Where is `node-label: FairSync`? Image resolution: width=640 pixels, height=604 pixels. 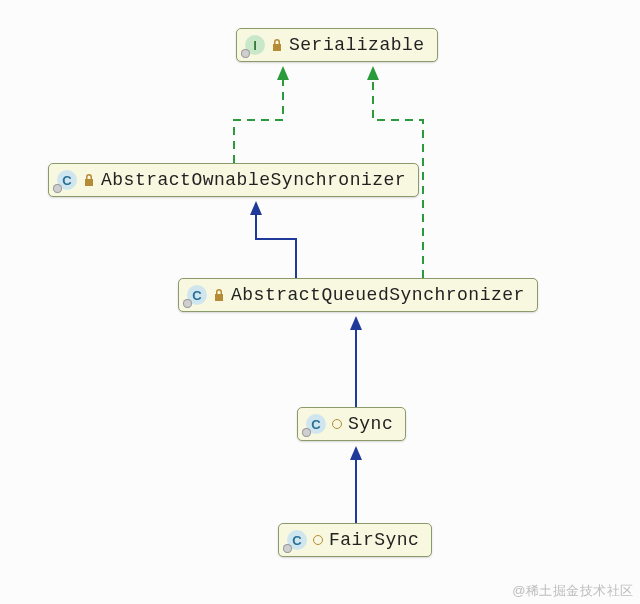
node-label: FairSync is located at coordinates (374, 540).